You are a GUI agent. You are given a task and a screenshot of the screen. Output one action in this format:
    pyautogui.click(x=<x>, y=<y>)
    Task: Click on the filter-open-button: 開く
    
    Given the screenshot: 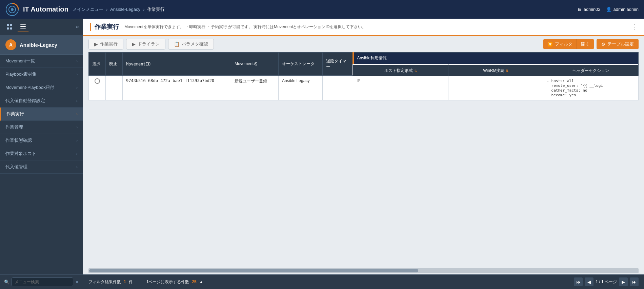 What is the action you would take?
    pyautogui.click(x=585, y=44)
    